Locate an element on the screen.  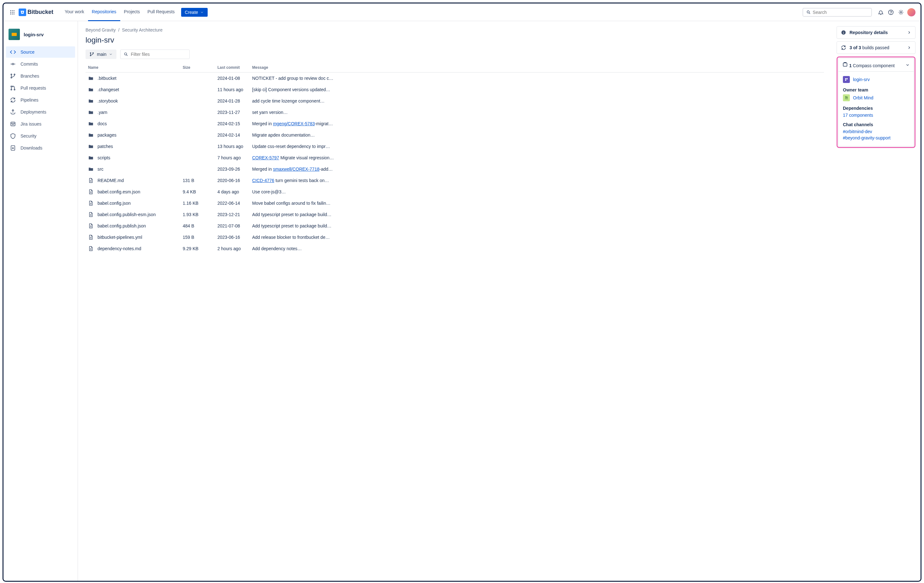
breadcrumb-item: Beyond Gravity is located at coordinates (101, 30).